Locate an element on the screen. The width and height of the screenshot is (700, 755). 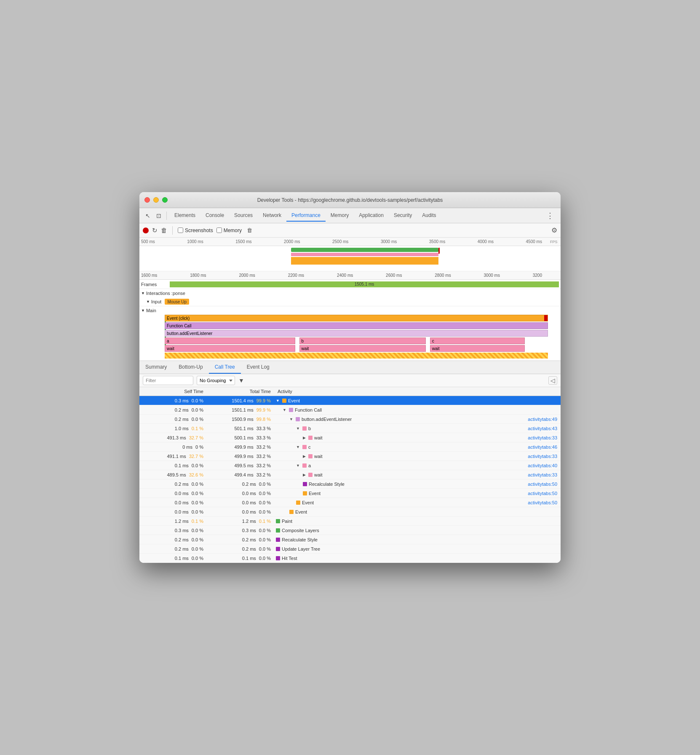
tab-memory: Memory is located at coordinates (339, 216).